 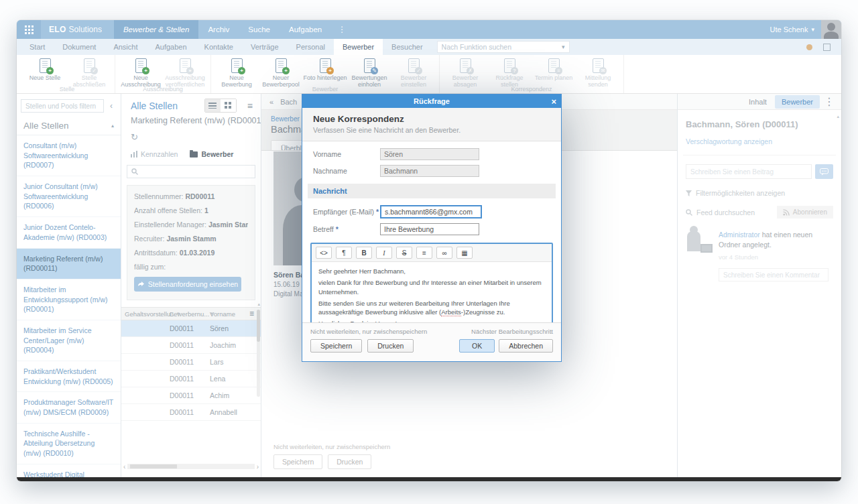 I want to click on topbar-tab-aufgaben: Aufgaben, so click(x=306, y=29).